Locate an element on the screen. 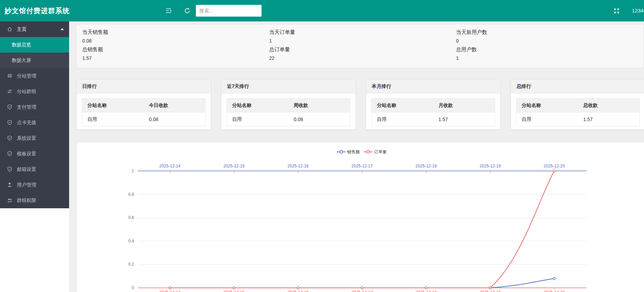 This screenshot has height=292, width=644. sidebar-item-label: 模板设置 is located at coordinates (27, 154).